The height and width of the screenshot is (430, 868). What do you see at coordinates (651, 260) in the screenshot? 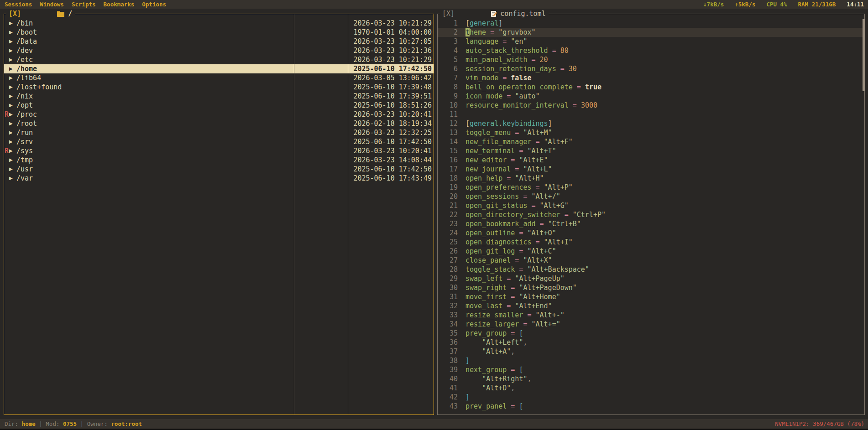
I see `editor-line: 27close_panel = "Alt+X"` at bounding box center [651, 260].